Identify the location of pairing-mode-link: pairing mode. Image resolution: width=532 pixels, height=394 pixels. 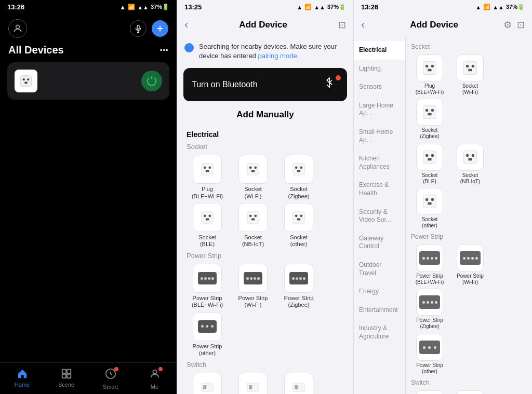
(277, 56).